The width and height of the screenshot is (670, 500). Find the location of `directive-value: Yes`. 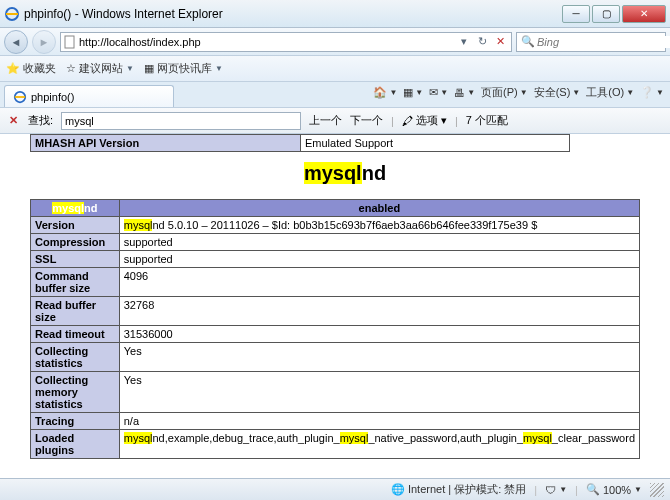

directive-value: Yes is located at coordinates (379, 392).